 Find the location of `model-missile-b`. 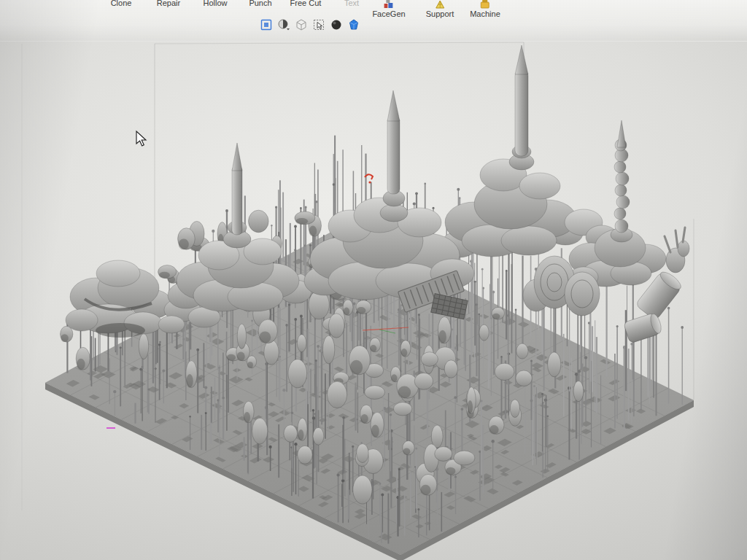

model-missile-b is located at coordinates (394, 156).